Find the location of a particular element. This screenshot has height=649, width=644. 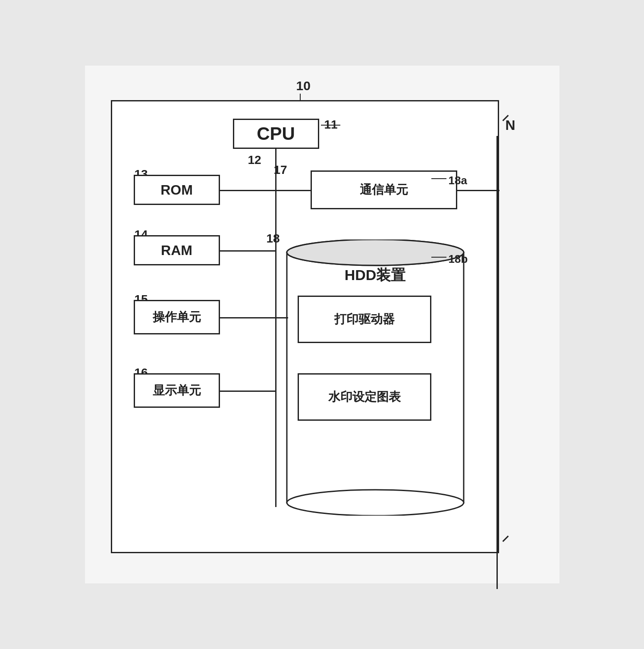

operation-unit-label: 操作单元 is located at coordinates (177, 317).